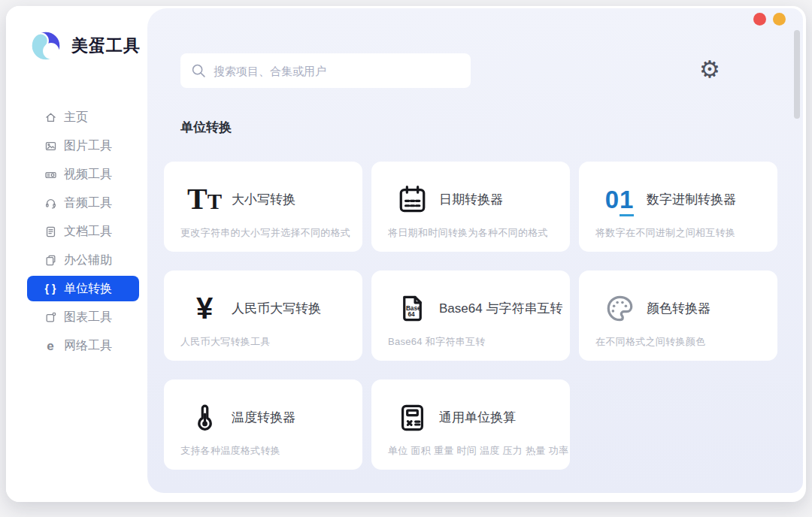  I want to click on search-bar, so click(326, 71).